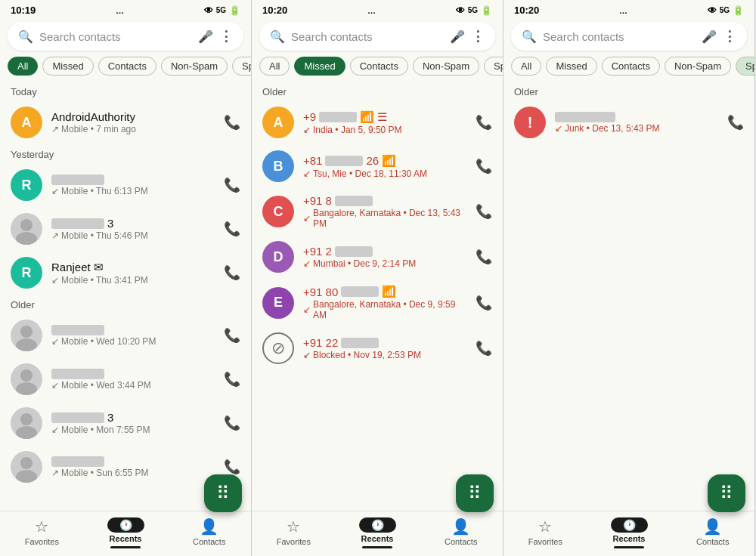  I want to click on call-detail: ↙ India • Jan 5, 9:50 PM, so click(385, 130).